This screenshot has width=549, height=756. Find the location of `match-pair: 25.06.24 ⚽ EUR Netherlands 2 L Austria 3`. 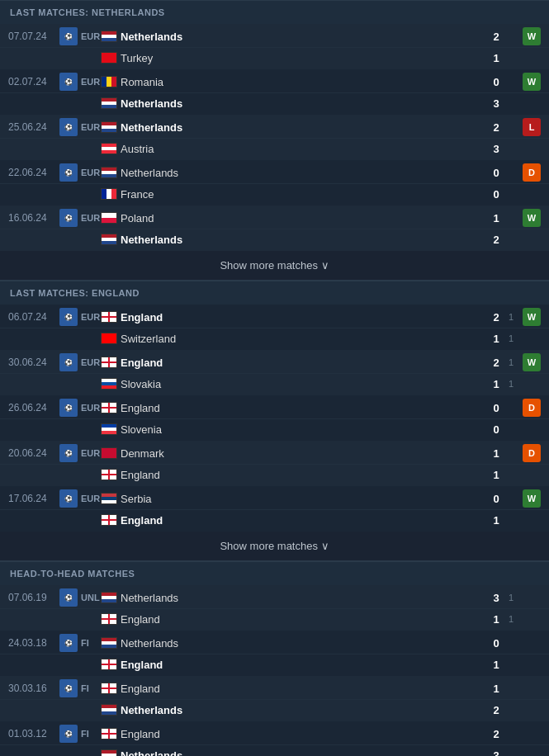

match-pair: 25.06.24 ⚽ EUR Netherlands 2 L Austria 3 is located at coordinates (274, 137).